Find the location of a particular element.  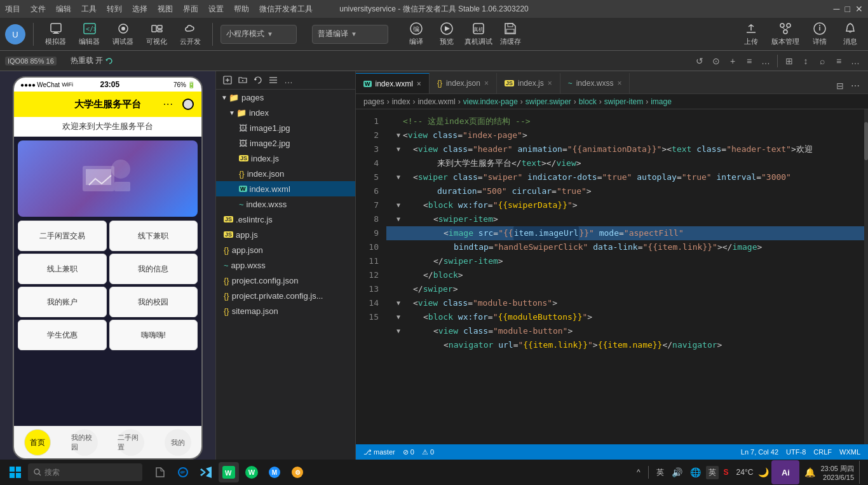

tree-folder-pages: ▼ 📁 pages is located at coordinates (286, 97).